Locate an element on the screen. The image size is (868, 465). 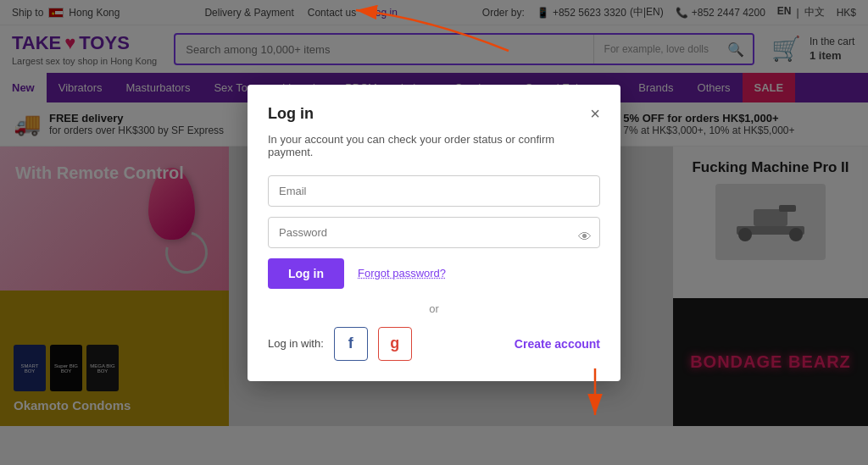
social-login-label: Log in with: is located at coordinates (296, 344).